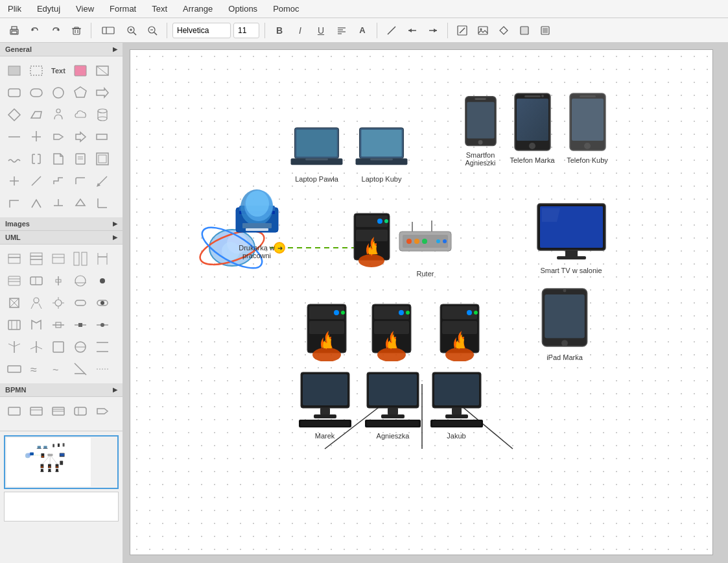 Image resolution: width=728 pixels, height=563 pixels. Describe the element at coordinates (49, 9) in the screenshot. I see `menu-edytuj: Edytuj` at that location.